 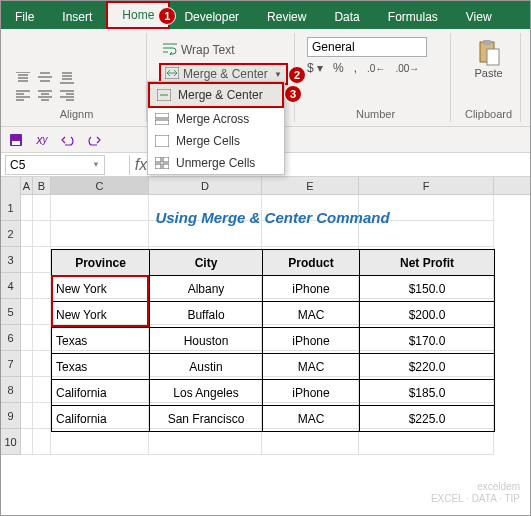 What do you see at coordinates (356, 68) in the screenshot?
I see `comma-icon: ,` at bounding box center [356, 68].